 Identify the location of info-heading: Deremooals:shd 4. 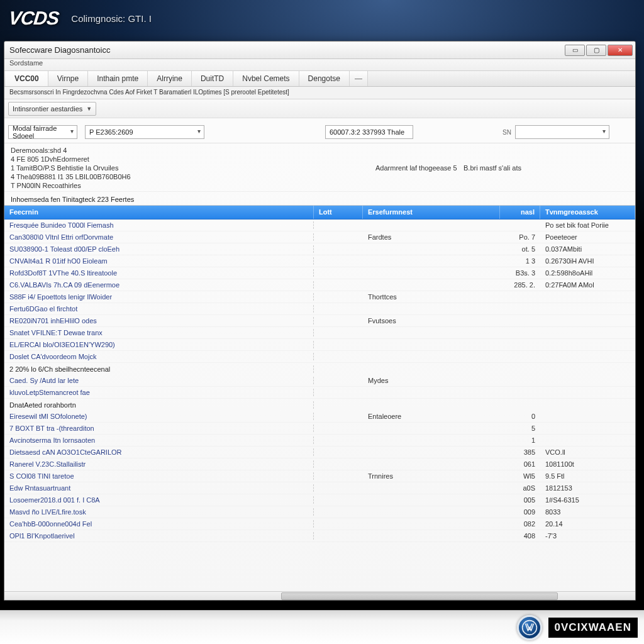
(319, 150).